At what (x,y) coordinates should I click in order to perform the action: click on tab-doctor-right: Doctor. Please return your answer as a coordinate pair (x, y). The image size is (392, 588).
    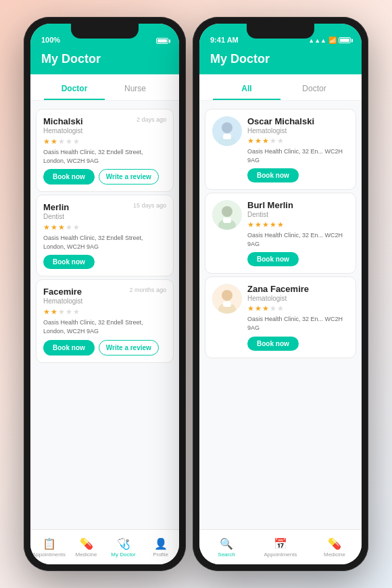
    Looking at the image, I should click on (314, 90).